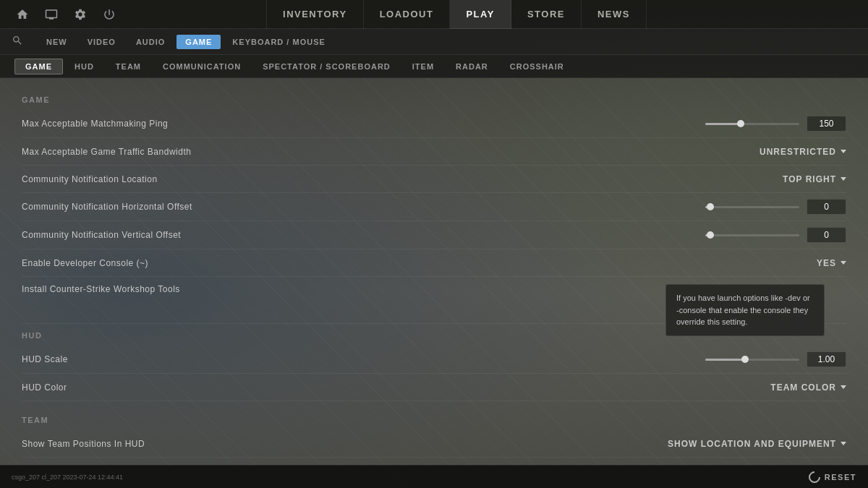  What do you see at coordinates (752, 360) in the screenshot?
I see `hud-scale-slider` at bounding box center [752, 360].